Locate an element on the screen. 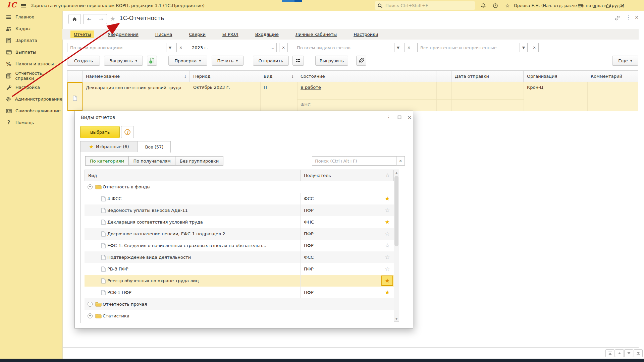 The image size is (644, 362). minimize-icon is located at coordinates (595, 5).